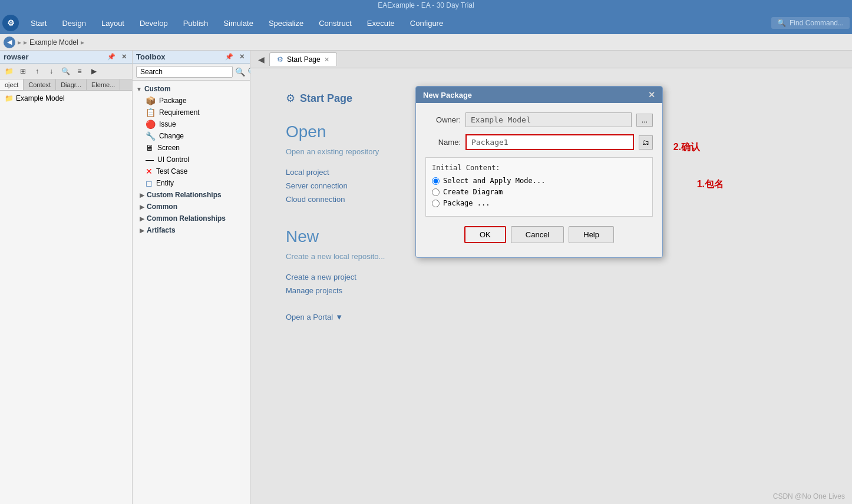 The width and height of the screenshot is (852, 504). Describe the element at coordinates (539, 192) in the screenshot. I see `radio-create-diagram: Create Diagram` at that location.